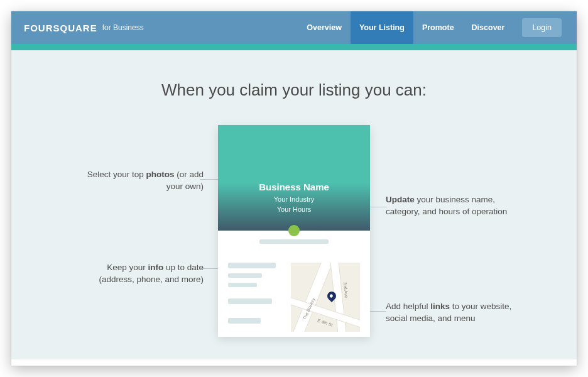 This screenshot has width=588, height=377. Describe the element at coordinates (294, 187) in the screenshot. I see `listing-title: Business Name` at that location.